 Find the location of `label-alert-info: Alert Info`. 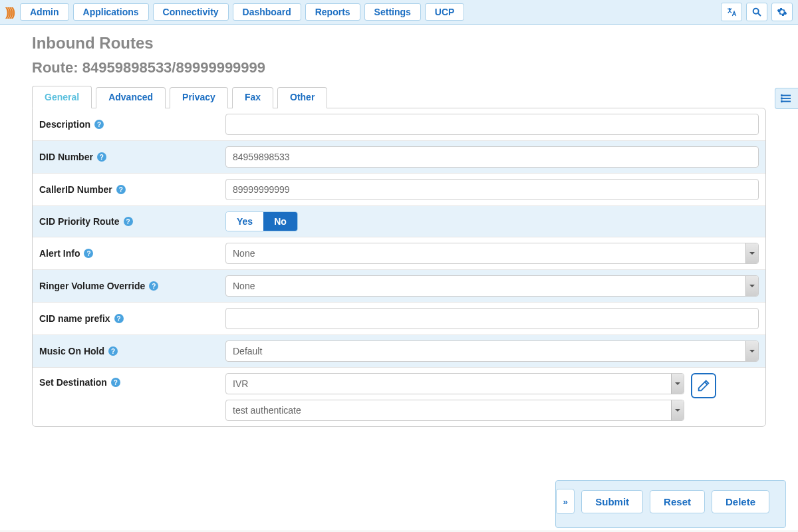

label-alert-info: Alert Info is located at coordinates (60, 253).